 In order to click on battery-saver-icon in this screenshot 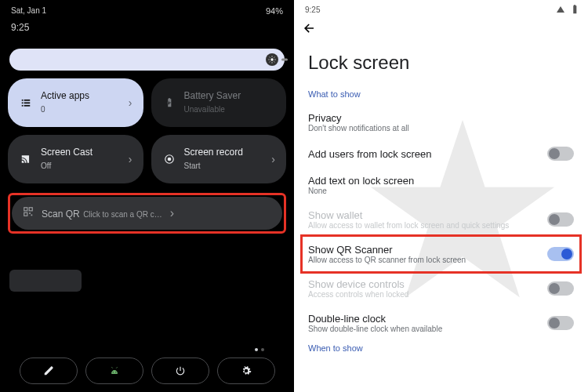, I will do `click(169, 103)`.